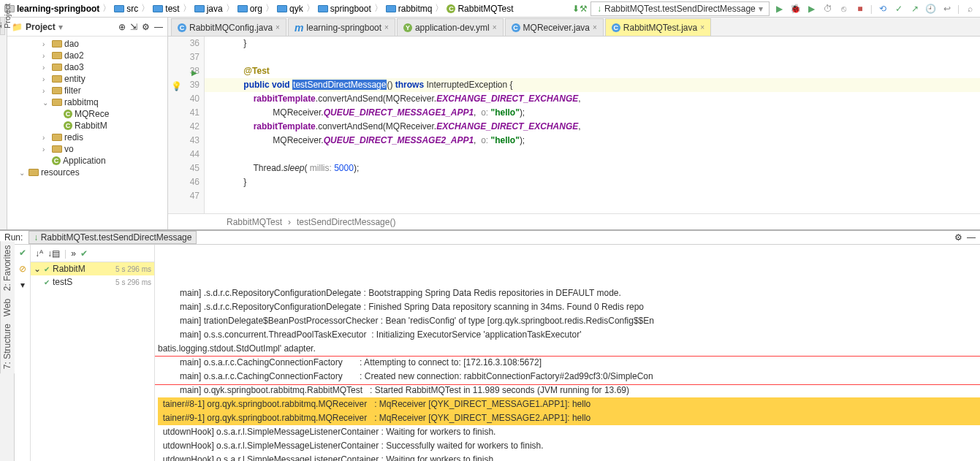 The height and width of the screenshot is (461, 980). I want to click on select-opened-icon: ⊕, so click(122, 27).